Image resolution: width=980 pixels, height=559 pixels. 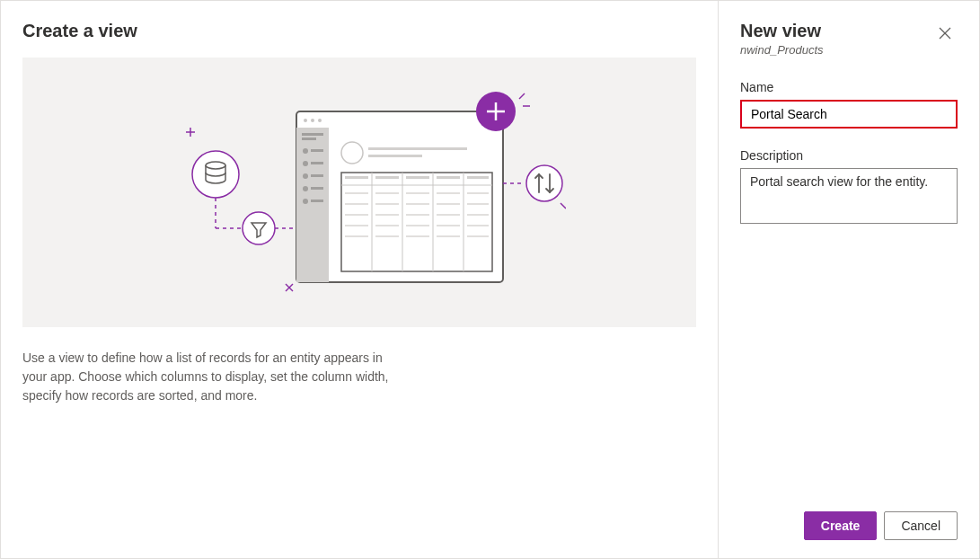 I want to click on panel-title: New view, so click(x=781, y=31).